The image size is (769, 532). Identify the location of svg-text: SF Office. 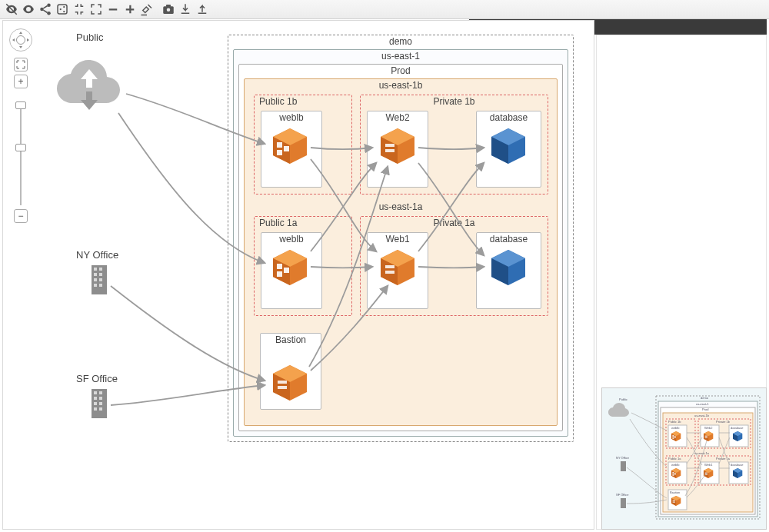
(623, 495).